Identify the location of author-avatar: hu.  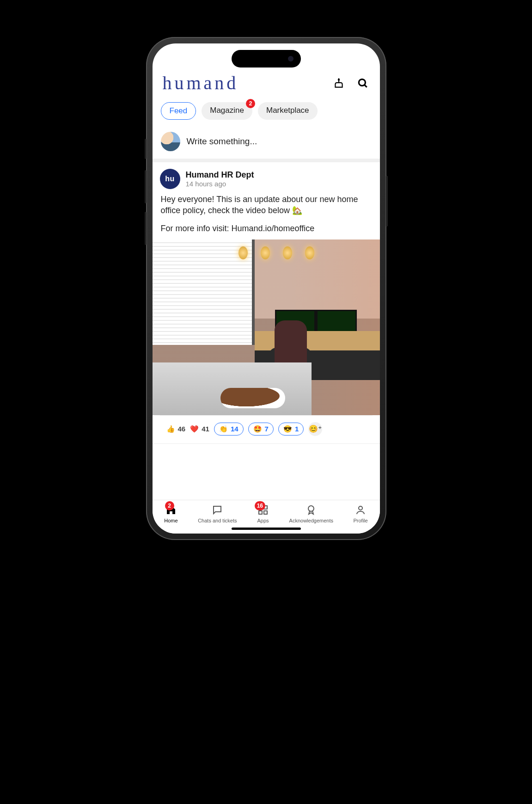
(170, 179).